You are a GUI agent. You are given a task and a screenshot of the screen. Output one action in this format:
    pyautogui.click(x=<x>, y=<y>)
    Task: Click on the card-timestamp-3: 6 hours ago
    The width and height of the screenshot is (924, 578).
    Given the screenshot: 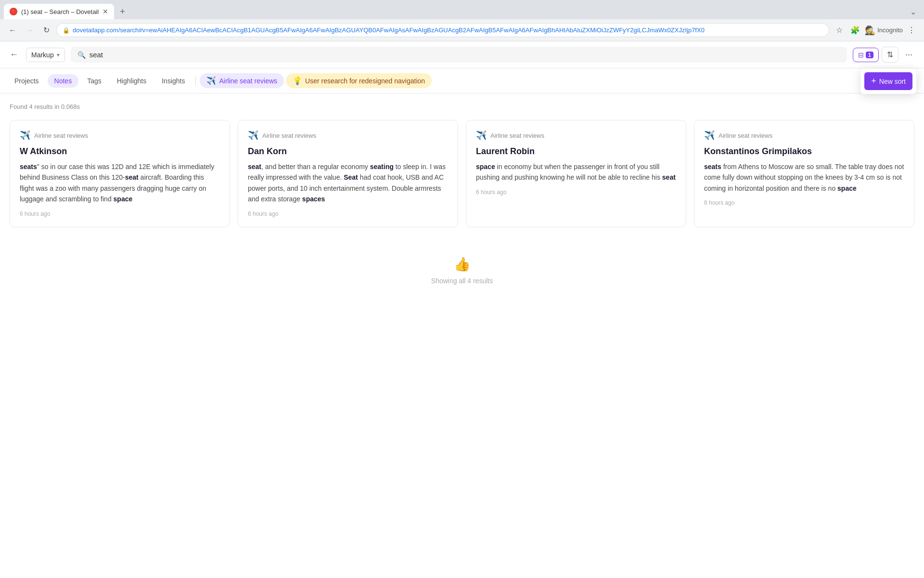 What is the action you would take?
    pyautogui.click(x=576, y=192)
    